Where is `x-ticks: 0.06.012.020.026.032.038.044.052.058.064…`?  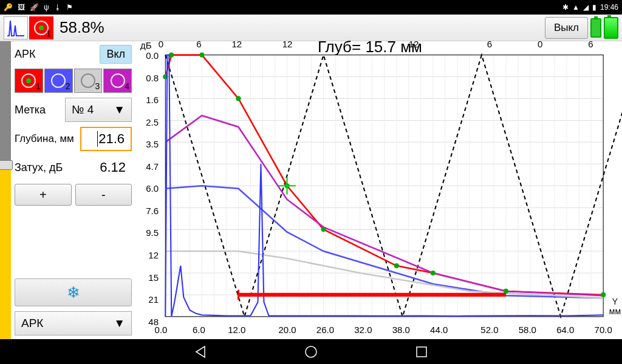 x-ticks: 0.06.012.020.026.032.038.044.052.058.064… is located at coordinates (389, 332).